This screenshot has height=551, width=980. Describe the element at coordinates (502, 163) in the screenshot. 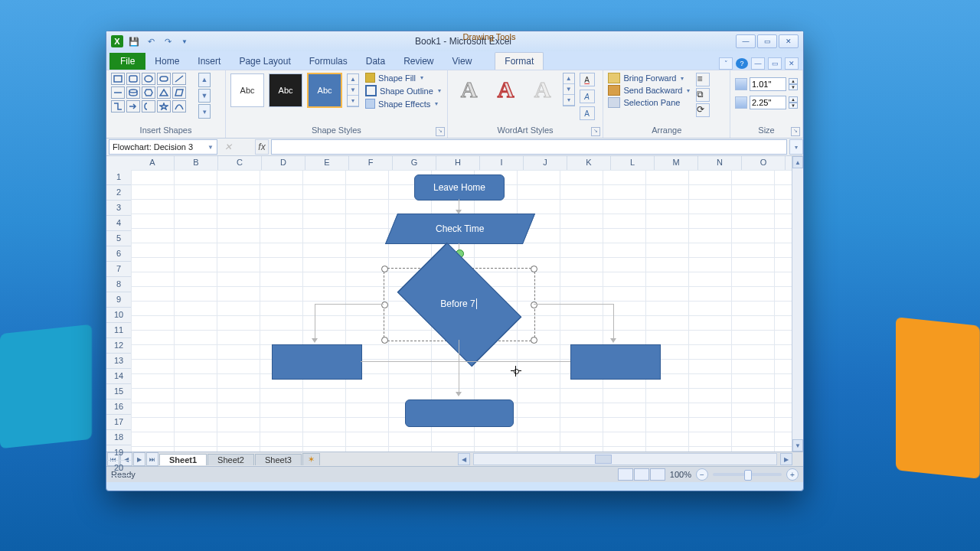

I see `col-header: I` at that location.